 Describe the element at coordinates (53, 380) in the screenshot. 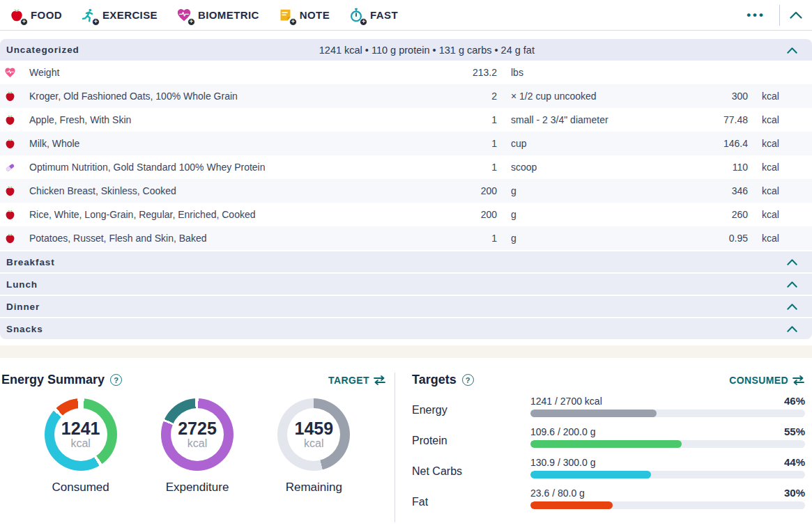

I see `energy-summary-title: Energy Summary` at that location.